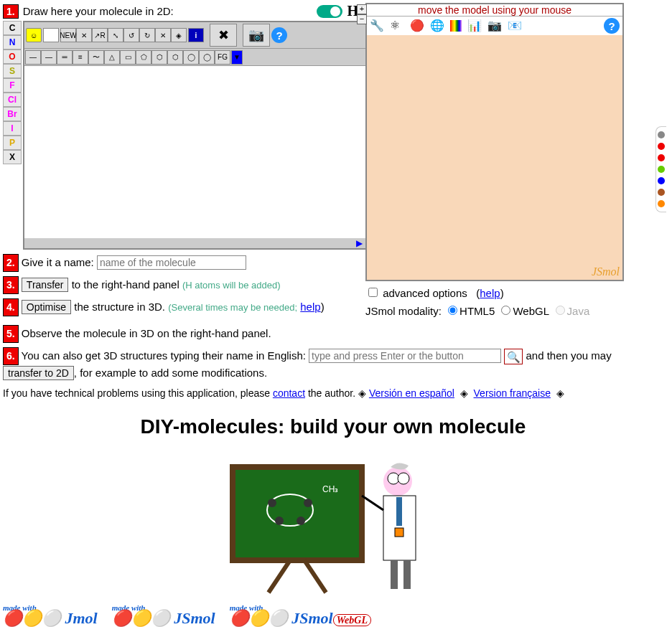  Describe the element at coordinates (412, 393) in the screenshot. I see `spanish-link: Versión en español` at that location.